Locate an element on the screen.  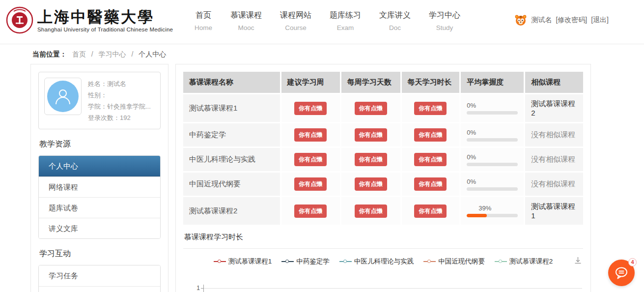
mastery-cell: 39% is located at coordinates (492, 211).